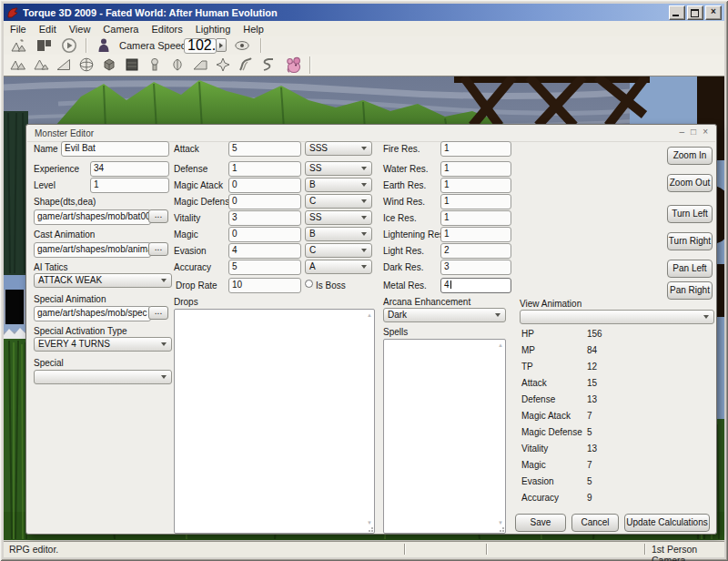 Image resolution: width=728 pixels, height=561 pixels. I want to click on stat-magic-label: Magic, so click(533, 464).